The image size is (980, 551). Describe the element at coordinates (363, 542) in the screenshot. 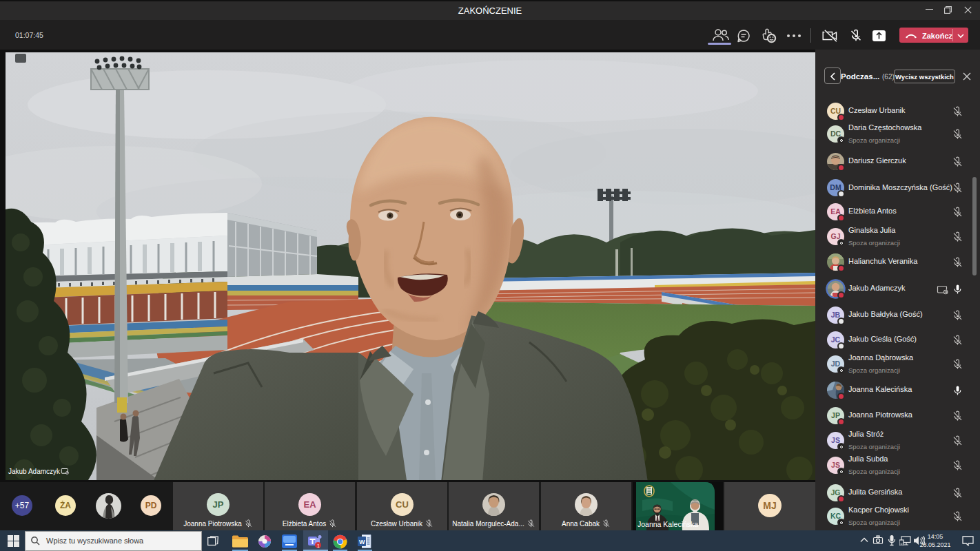

I see `svg-text: W` at that location.